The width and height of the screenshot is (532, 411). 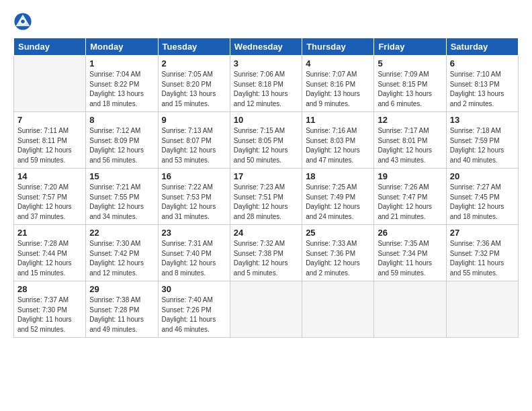 What do you see at coordinates (122, 120) in the screenshot?
I see `day-number: 8` at bounding box center [122, 120].